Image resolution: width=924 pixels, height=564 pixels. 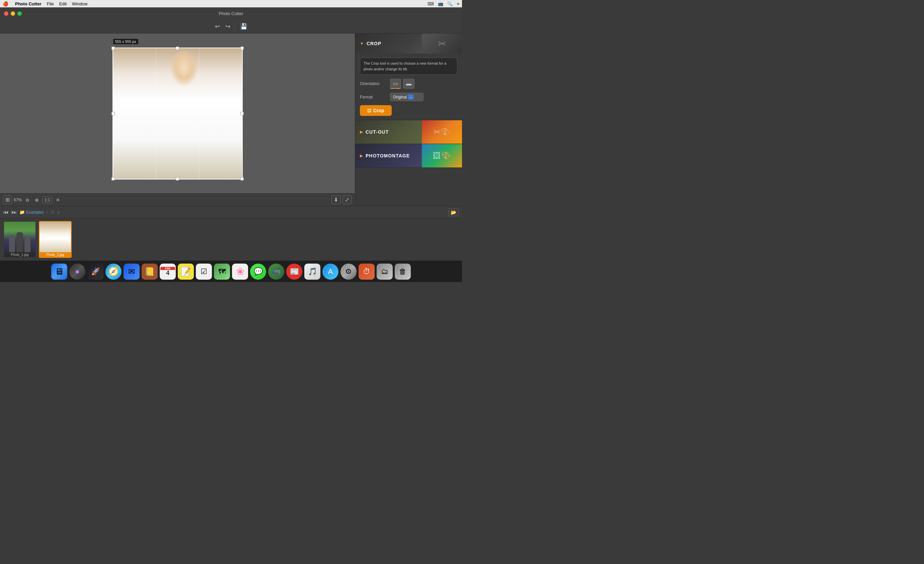 I want to click on dock-item-timemachine: ⏱, so click(x=367, y=272).